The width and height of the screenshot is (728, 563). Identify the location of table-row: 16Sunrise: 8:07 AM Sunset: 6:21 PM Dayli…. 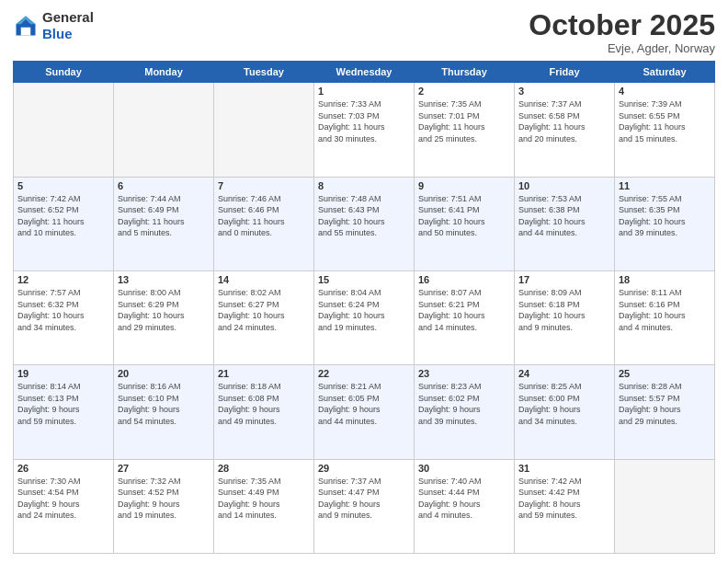
(465, 317).